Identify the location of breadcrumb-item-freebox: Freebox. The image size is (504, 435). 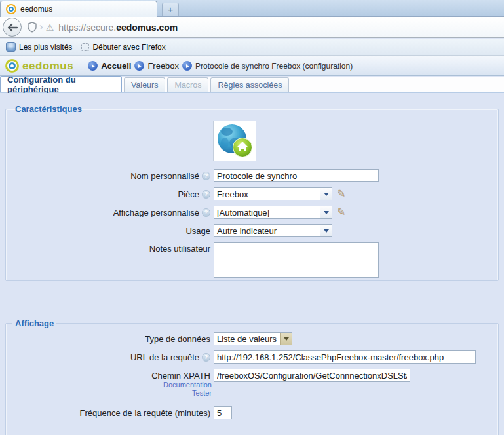
(157, 66).